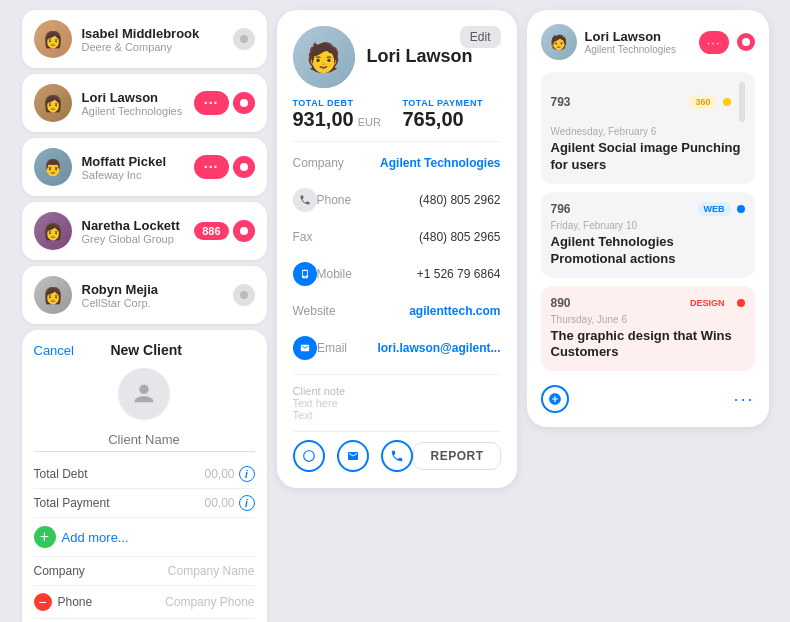 The width and height of the screenshot is (790, 622). Describe the element at coordinates (152, 303) in the screenshot. I see `contact-company-5: CellStar Corp.` at that location.